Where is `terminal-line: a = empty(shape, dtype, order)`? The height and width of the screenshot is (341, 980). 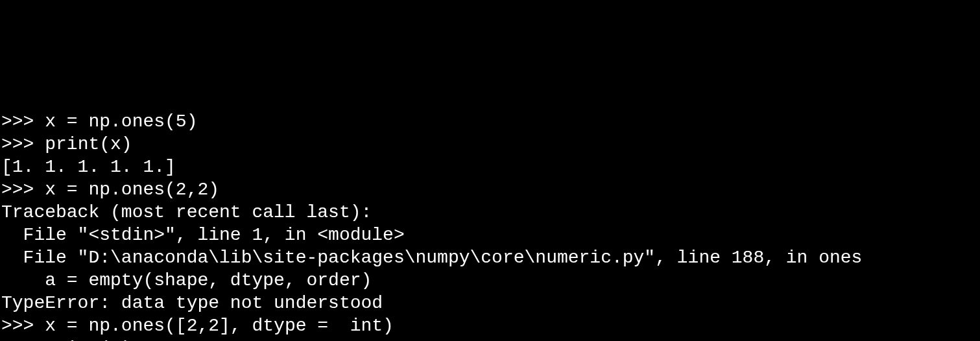
terminal-line: a = empty(shape, dtype, order) is located at coordinates (490, 280).